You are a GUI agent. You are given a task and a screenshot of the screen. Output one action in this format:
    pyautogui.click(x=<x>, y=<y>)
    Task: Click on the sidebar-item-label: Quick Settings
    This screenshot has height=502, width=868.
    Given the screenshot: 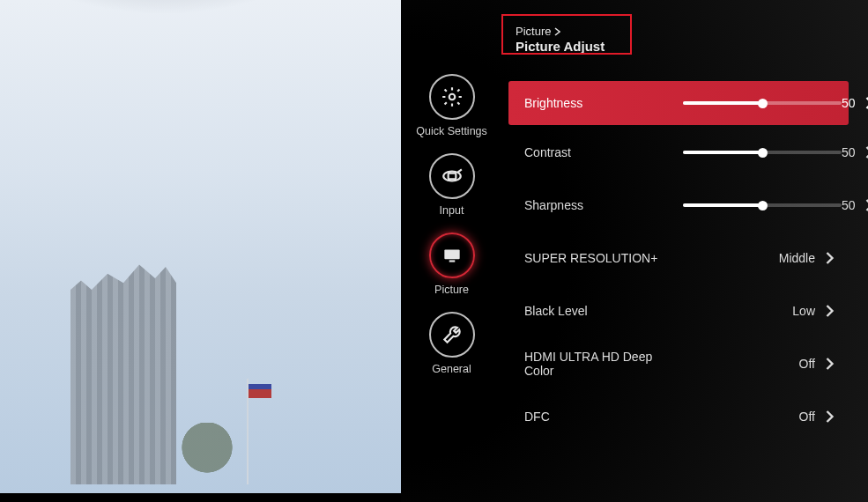 What is the action you would take?
    pyautogui.click(x=451, y=131)
    